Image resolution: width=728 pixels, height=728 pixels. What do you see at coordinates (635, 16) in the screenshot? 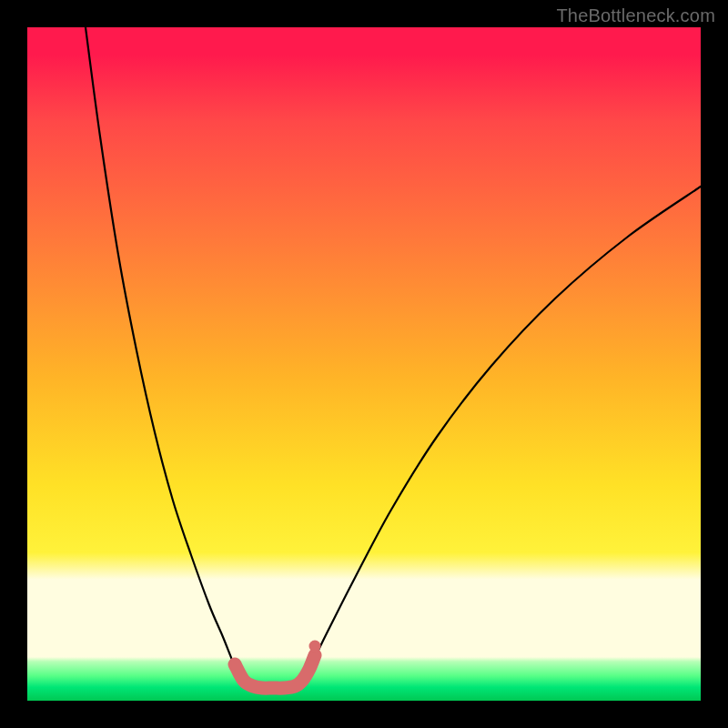
I see `watermark-text: TheBottleneck.com` at bounding box center [635, 16].